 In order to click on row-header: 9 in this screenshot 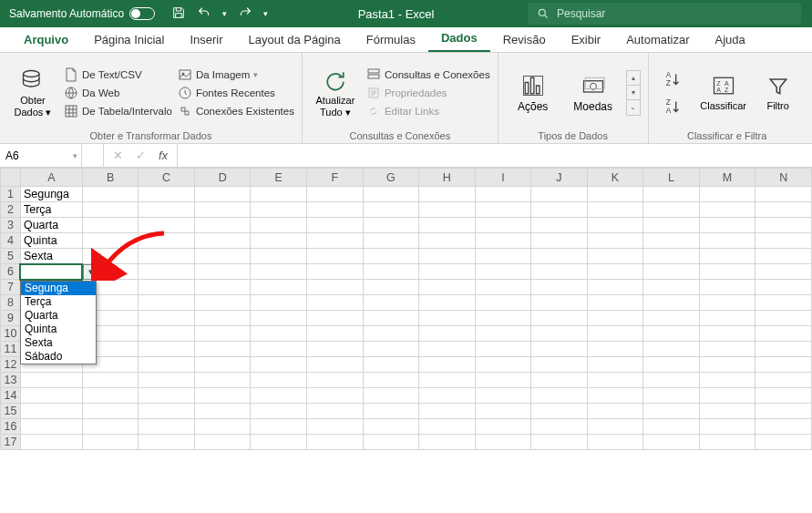, I will do `click(11, 319)`.